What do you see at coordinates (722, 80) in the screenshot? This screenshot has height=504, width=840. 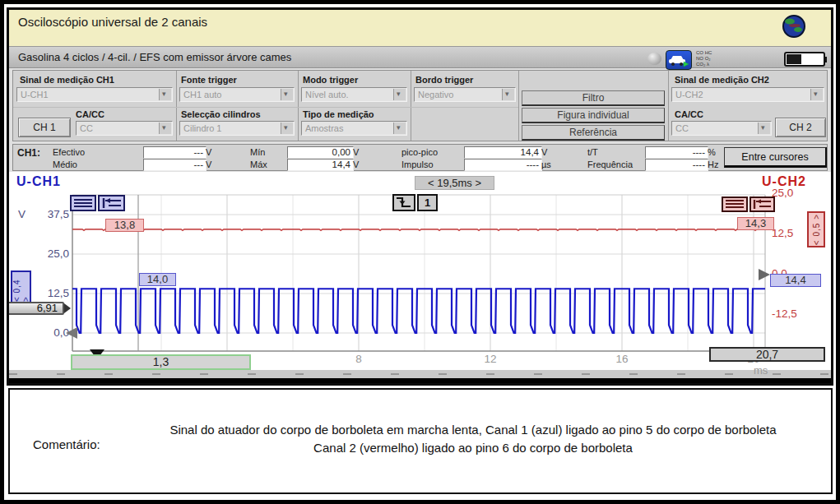 I see `ch2-signal-label: Sinal de medição CH2` at bounding box center [722, 80].